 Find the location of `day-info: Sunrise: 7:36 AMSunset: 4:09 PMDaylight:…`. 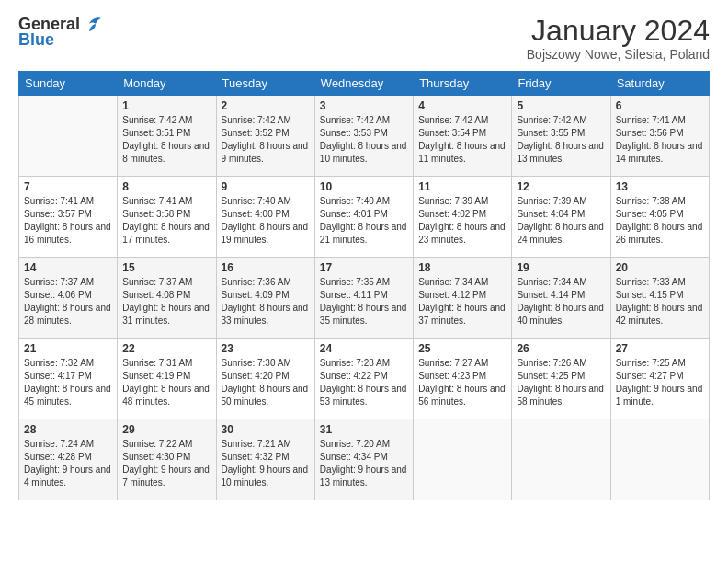

day-info: Sunrise: 7:36 AMSunset: 4:09 PMDaylight:… is located at coordinates (266, 302).